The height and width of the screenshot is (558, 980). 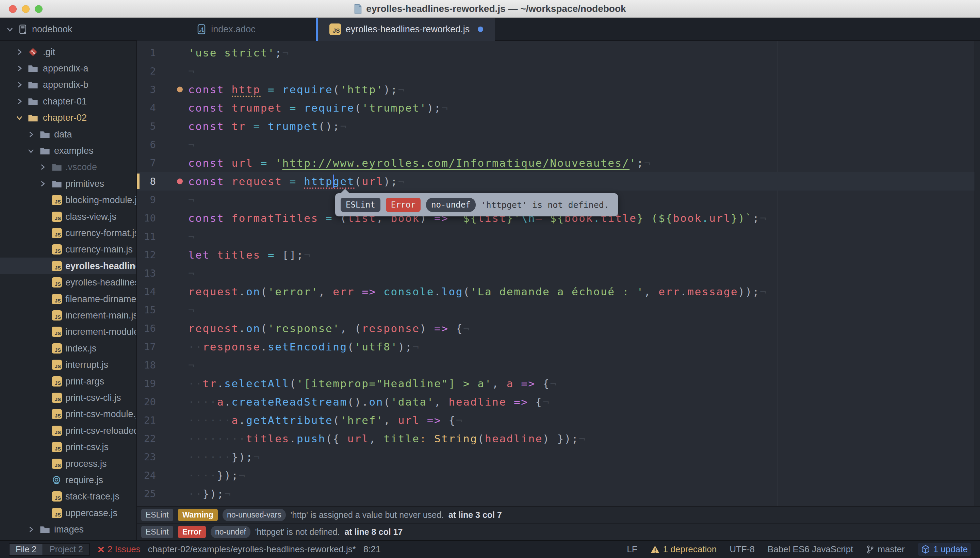 I want to click on tab-eyrolles-headlines-reworked: JS eyrolles-headlines-reworked.js, so click(x=405, y=29).